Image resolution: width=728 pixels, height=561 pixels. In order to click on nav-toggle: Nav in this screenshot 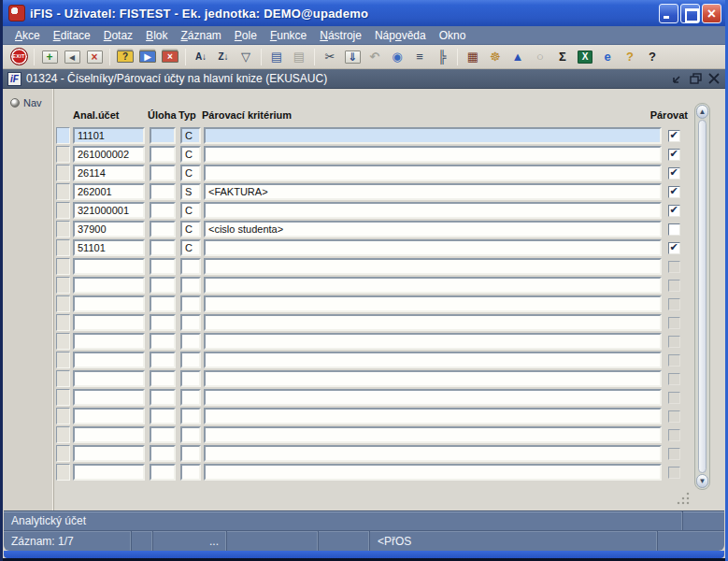, I will do `click(32, 103)`.